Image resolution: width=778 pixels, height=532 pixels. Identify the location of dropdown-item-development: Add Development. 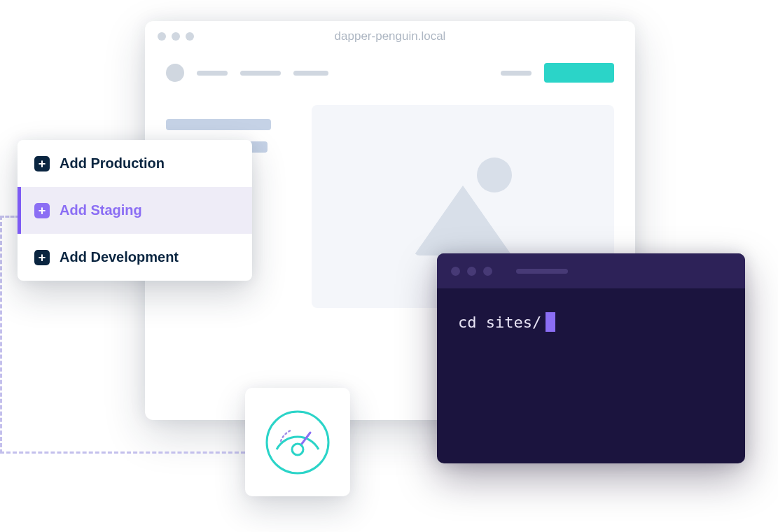
(134, 258).